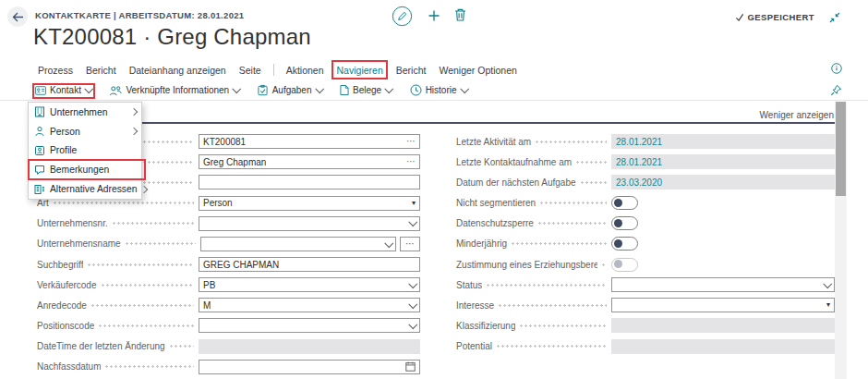 The width and height of the screenshot is (868, 379). What do you see at coordinates (460, 15) in the screenshot?
I see `trash-icon` at bounding box center [460, 15].